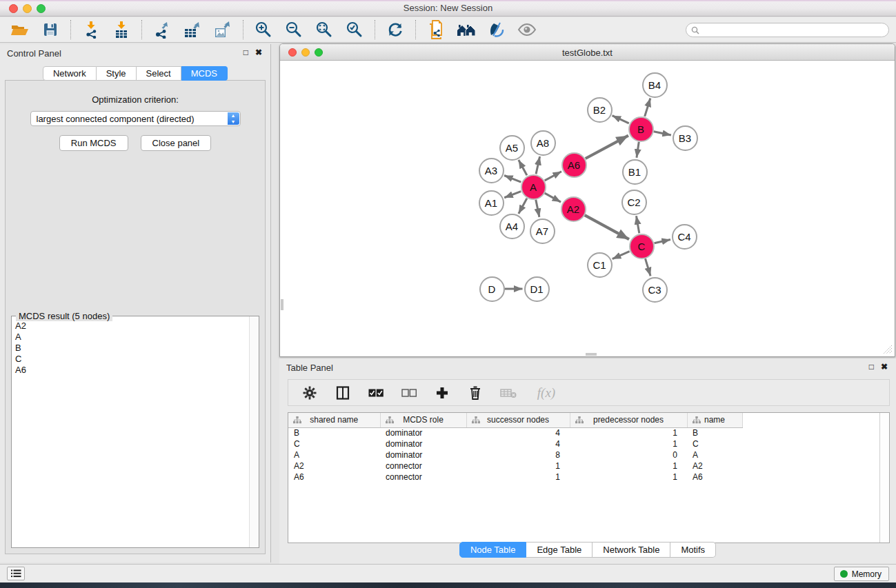 This screenshot has height=588, width=896. What do you see at coordinates (50, 30) in the screenshot?
I see `save-session-icon` at bounding box center [50, 30].